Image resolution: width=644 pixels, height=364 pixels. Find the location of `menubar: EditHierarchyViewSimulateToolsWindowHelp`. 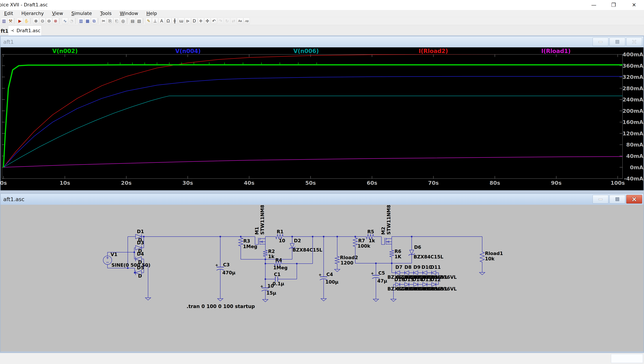

menubar: EditHierarchyViewSimulateToolsWindowHelp is located at coordinates (322, 14).